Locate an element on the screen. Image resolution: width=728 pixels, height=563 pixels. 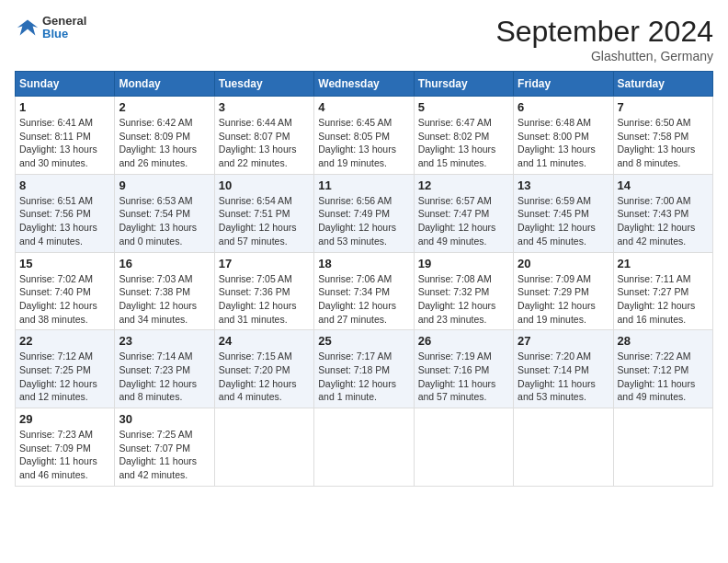
calendar-cell: 23Sunrise: 7:14 AMSunset: 7:23 PMDayligh… is located at coordinates (165, 370).